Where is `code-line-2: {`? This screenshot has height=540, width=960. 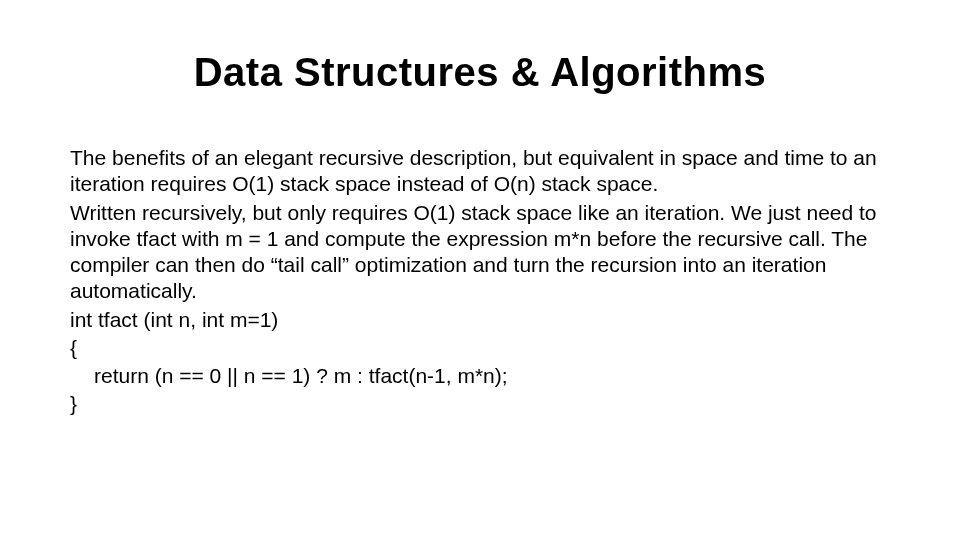 code-line-2: { is located at coordinates (480, 348).